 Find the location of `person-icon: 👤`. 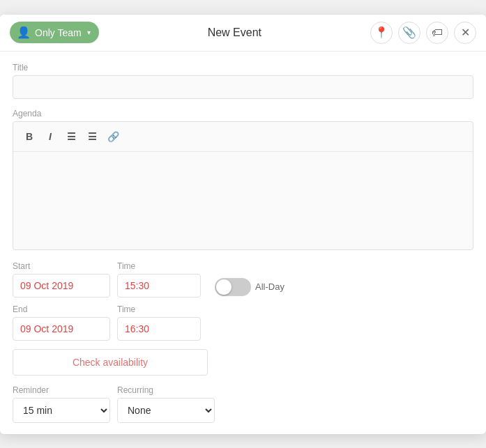

person-icon: 👤 is located at coordinates (24, 32).